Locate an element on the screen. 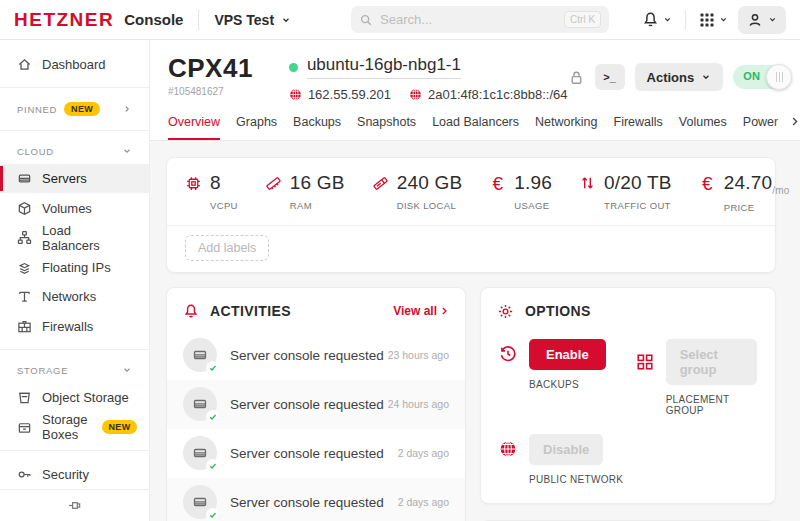 The width and height of the screenshot is (800, 521). sidebar-item-object-storage: Object Storage is located at coordinates (74, 398).